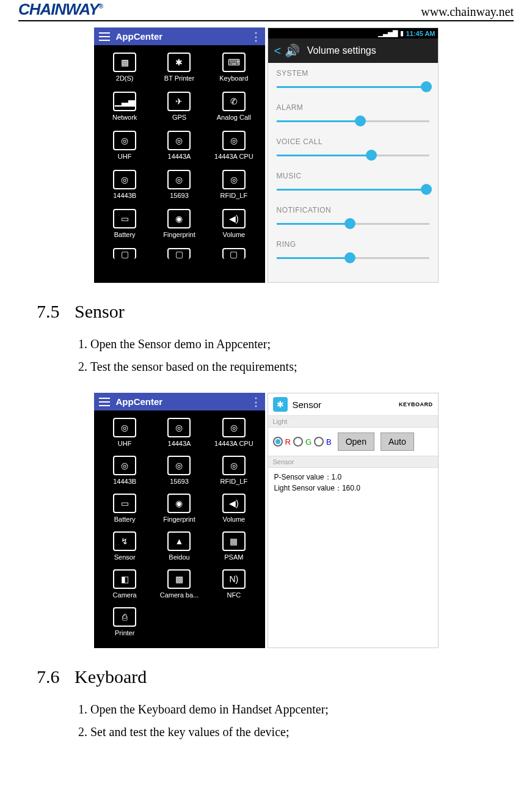 The width and height of the screenshot is (532, 799). I want to click on logo-text: CHAINWAY, so click(59, 9).